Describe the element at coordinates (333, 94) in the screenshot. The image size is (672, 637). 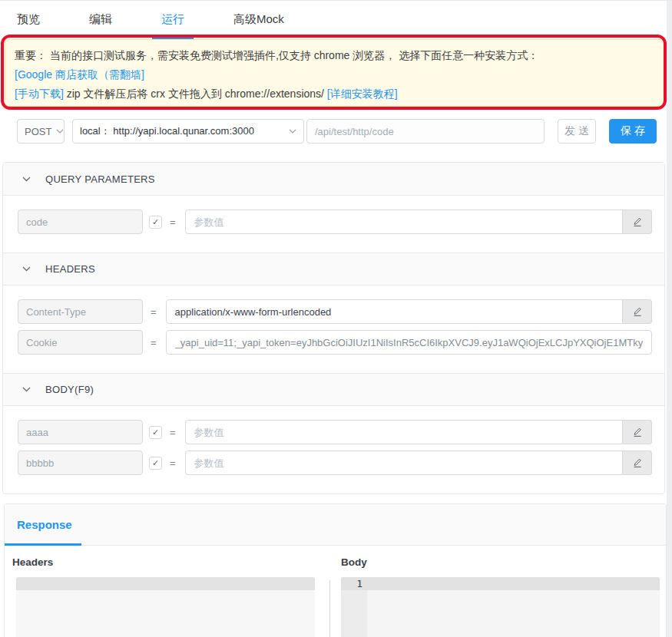
I see `warning-line-3: [手动下载] zip 文件解压后将 crx 文件拖入到 chrome://ext…` at that location.